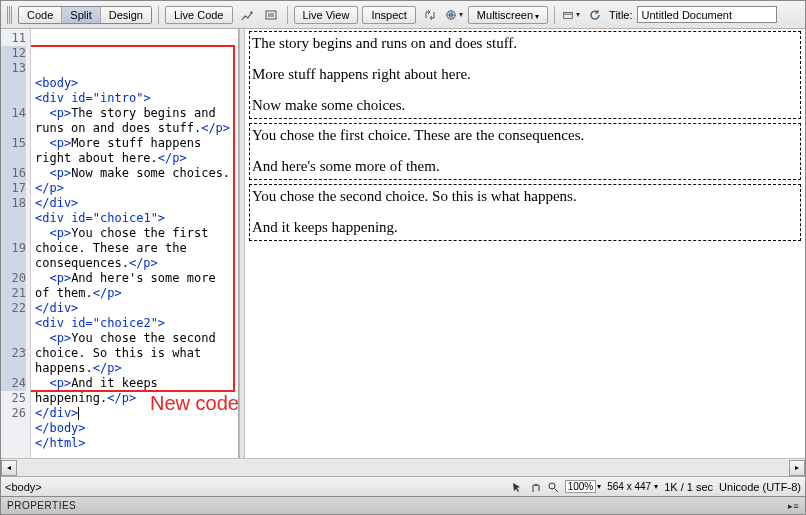 This screenshot has height=515, width=806. Describe the element at coordinates (326, 15) in the screenshot. I see `live-view-button: Live View` at that location.